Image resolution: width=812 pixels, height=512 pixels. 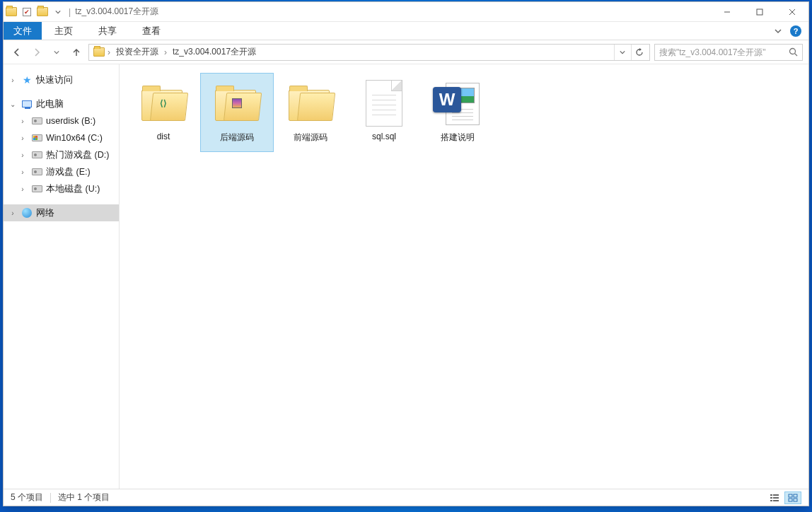 What do you see at coordinates (406, 31) in the screenshot?
I see `ribbon: 文件 主页 共享 查看 ?` at bounding box center [406, 31].